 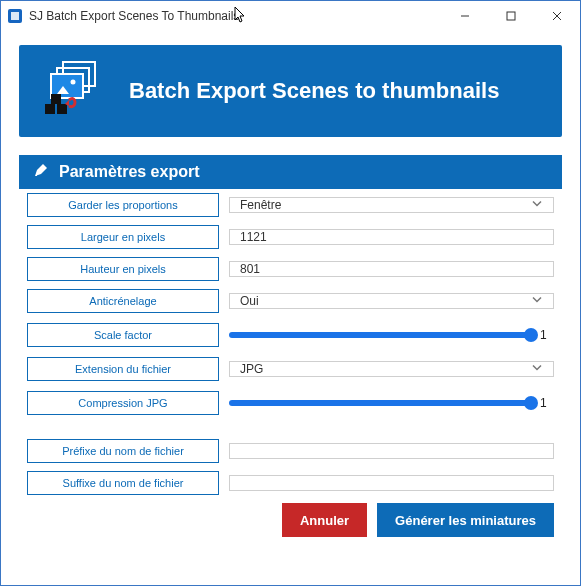 What do you see at coordinates (123, 483) in the screenshot?
I see `label-suffix: Suffixe du nom de fichier` at bounding box center [123, 483].